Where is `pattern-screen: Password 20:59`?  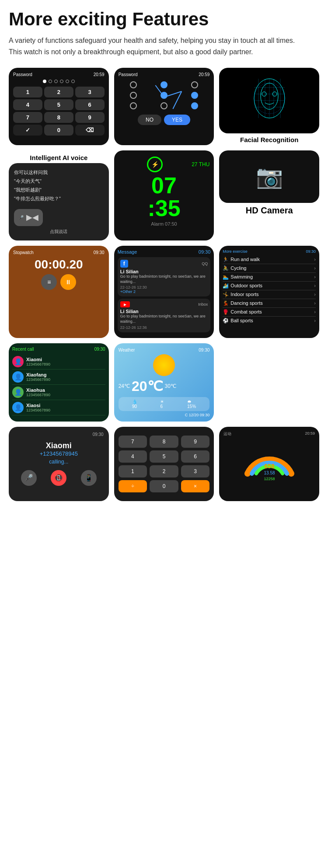 pattern-screen: Password 20:59 is located at coordinates (164, 107).